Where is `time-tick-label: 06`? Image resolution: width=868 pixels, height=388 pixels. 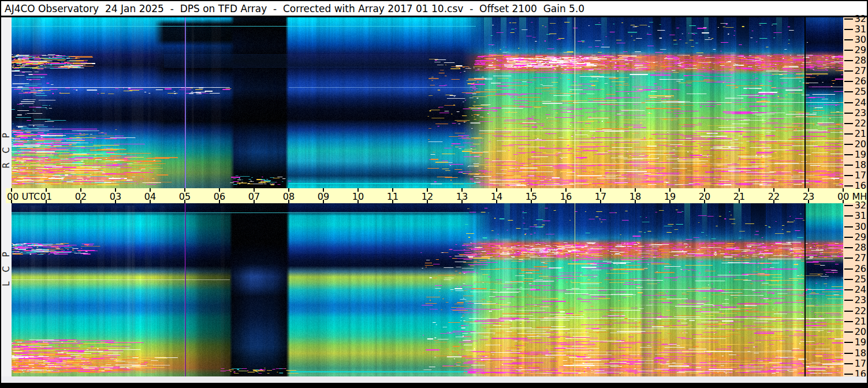 time-tick-label: 06 is located at coordinates (219, 196).